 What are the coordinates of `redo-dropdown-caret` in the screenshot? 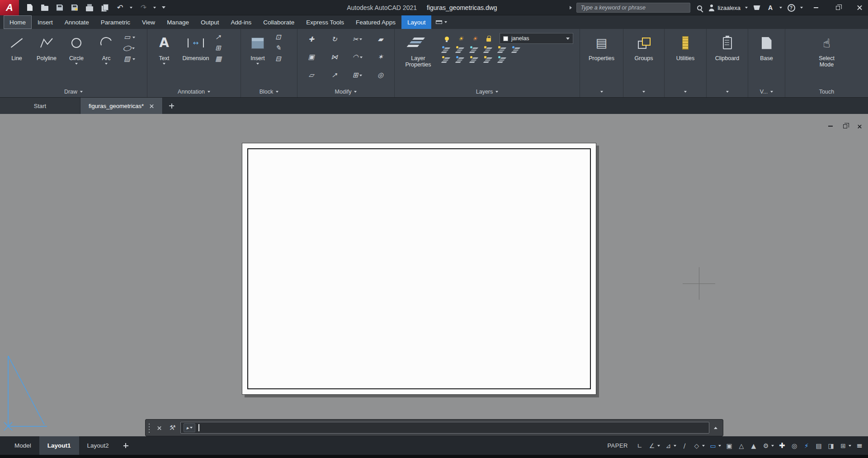 It's located at (155, 8).